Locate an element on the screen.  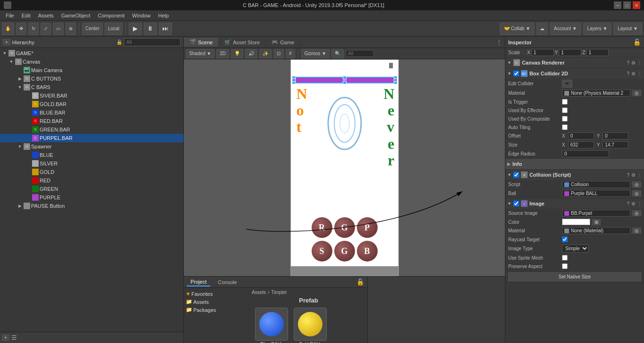
light-btn: 💡 is located at coordinates (237, 54).